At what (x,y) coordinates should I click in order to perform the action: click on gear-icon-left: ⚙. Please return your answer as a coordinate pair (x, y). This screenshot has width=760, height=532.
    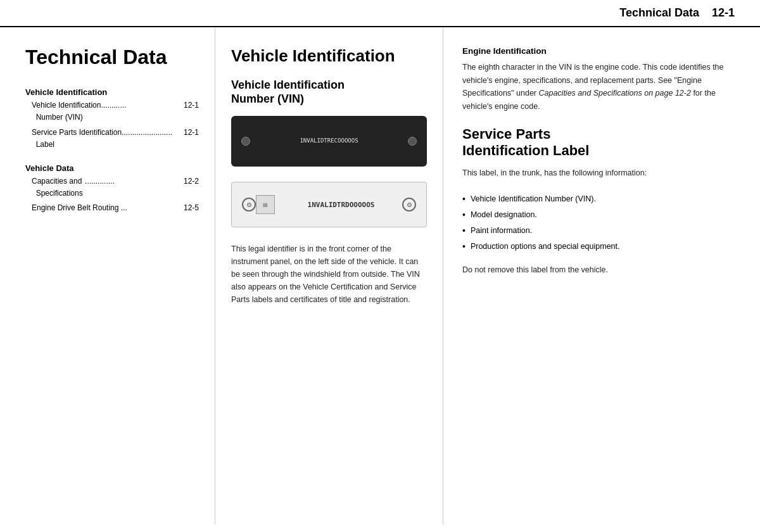
    Looking at the image, I should click on (249, 205).